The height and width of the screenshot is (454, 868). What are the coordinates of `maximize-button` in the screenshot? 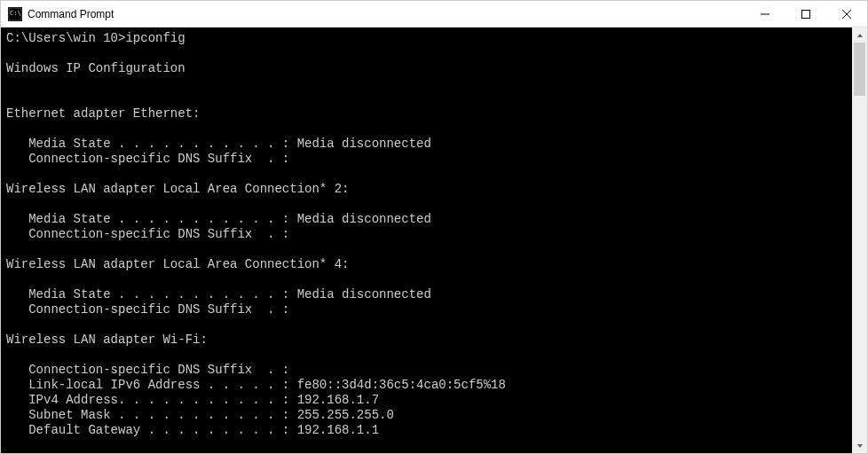 It's located at (806, 14).